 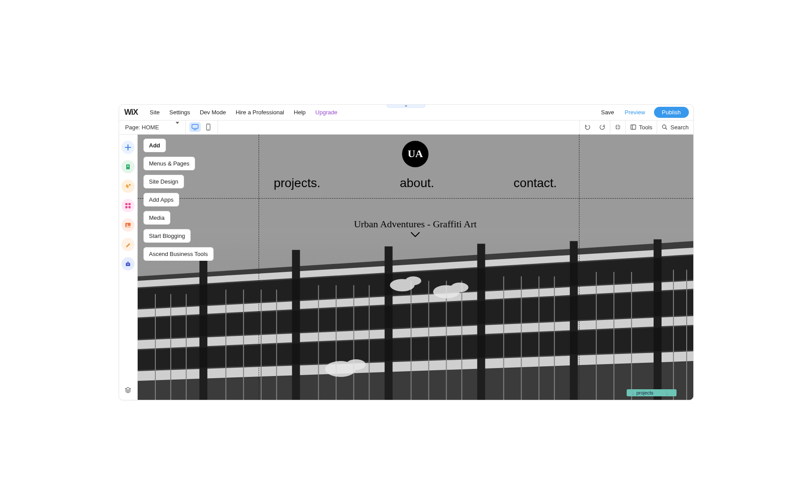 I want to click on paint-icon, so click(x=128, y=186).